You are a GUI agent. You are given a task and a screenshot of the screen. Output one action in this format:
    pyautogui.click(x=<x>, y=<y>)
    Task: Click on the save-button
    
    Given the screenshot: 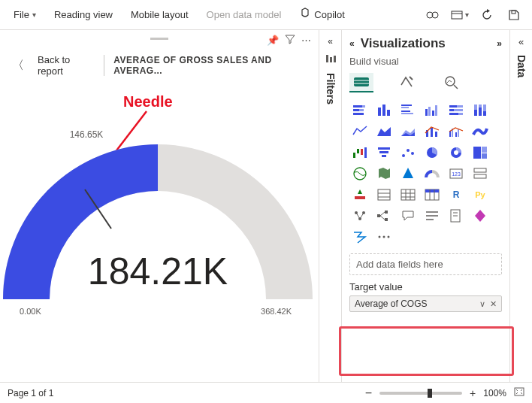 What is the action you would take?
    pyautogui.click(x=514, y=15)
    